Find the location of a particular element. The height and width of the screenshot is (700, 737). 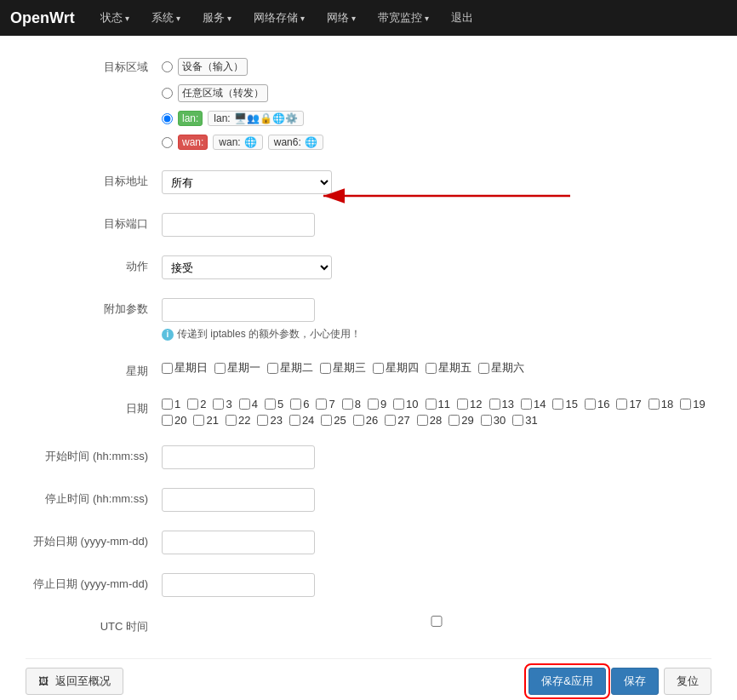

radio-anyzone is located at coordinates (167, 94).